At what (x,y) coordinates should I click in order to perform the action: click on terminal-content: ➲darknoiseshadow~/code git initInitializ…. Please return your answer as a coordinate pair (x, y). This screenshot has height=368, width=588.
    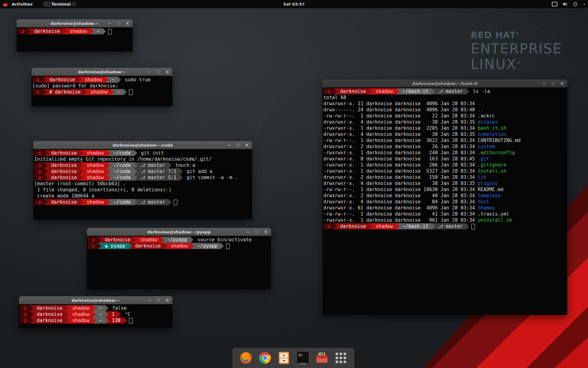
    Looking at the image, I should click on (143, 184).